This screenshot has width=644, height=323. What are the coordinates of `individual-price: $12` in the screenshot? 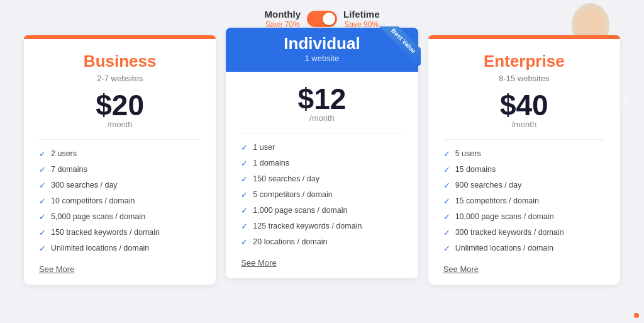 It's located at (322, 99).